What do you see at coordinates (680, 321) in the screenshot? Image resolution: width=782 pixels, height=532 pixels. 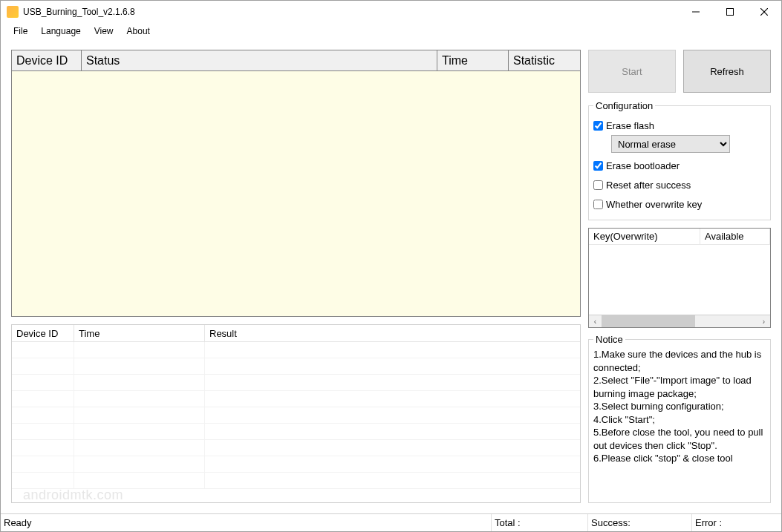 I see `horizontal-scrollbar: ‹ ›` at bounding box center [680, 321].